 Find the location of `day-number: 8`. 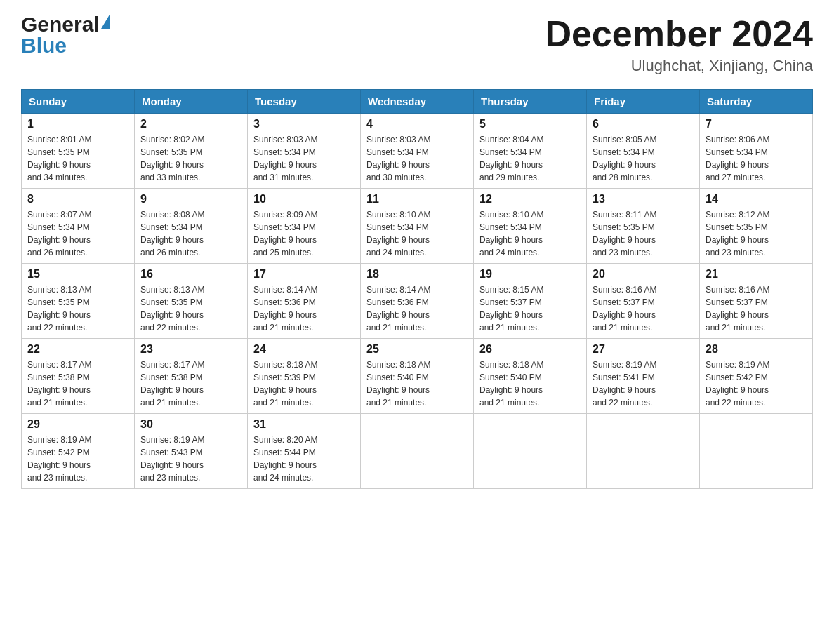

day-number: 8 is located at coordinates (78, 199).